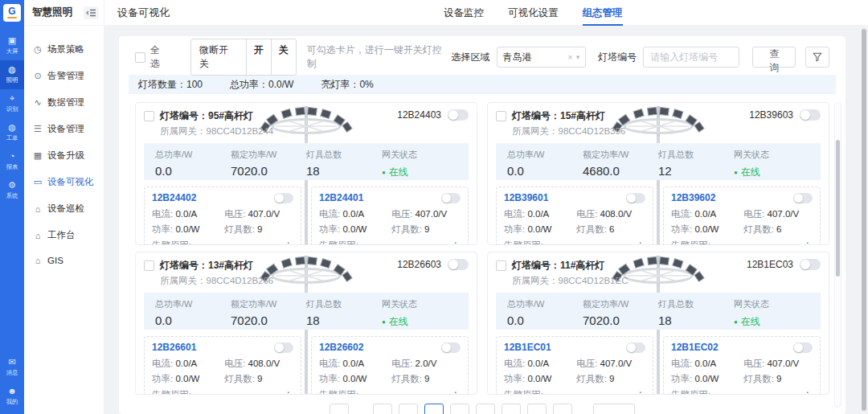 The height and width of the screenshot is (414, 868). What do you see at coordinates (542, 57) in the screenshot?
I see `region-select: 青岛港 × ▾` at bounding box center [542, 57].